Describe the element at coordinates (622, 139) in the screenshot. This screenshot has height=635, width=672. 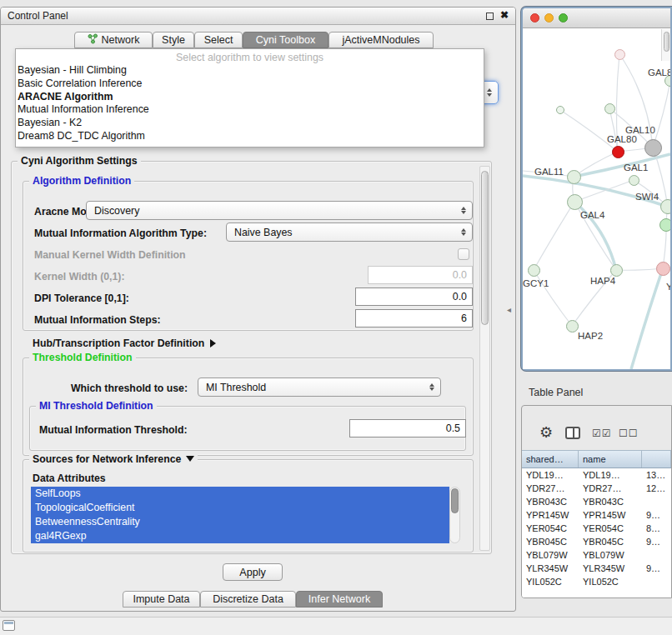
I see `node-label: GAL80` at that location.